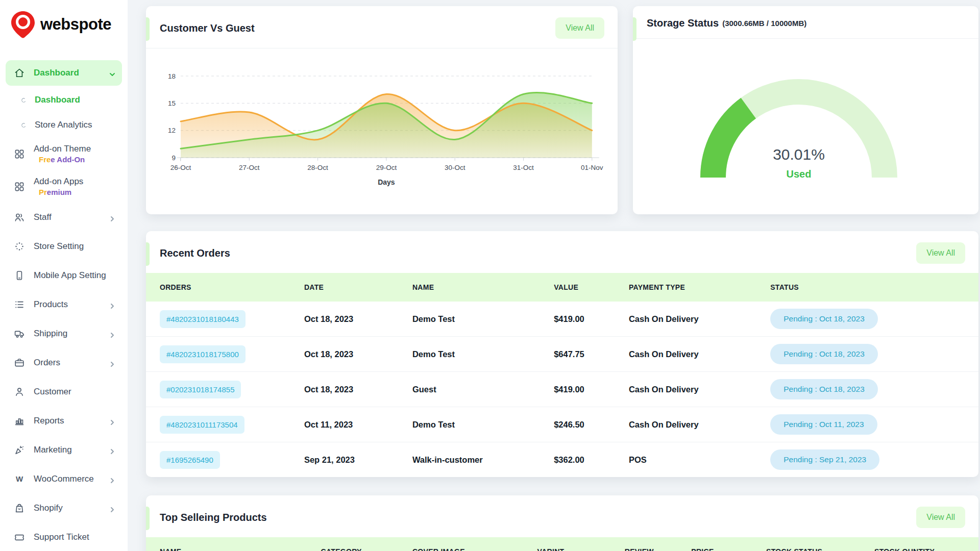  What do you see at coordinates (64, 126) in the screenshot?
I see `sidebar-item-store-analytics: Store Analytics` at bounding box center [64, 126].